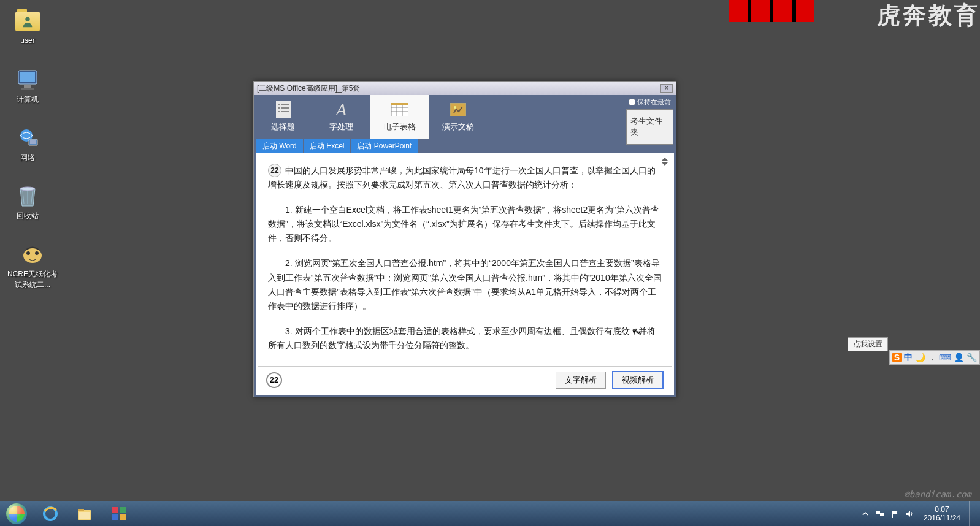  Describe the element at coordinates (490, 514) in the screenshot. I see `taskbar: 0:07 2016/11/24` at that location.